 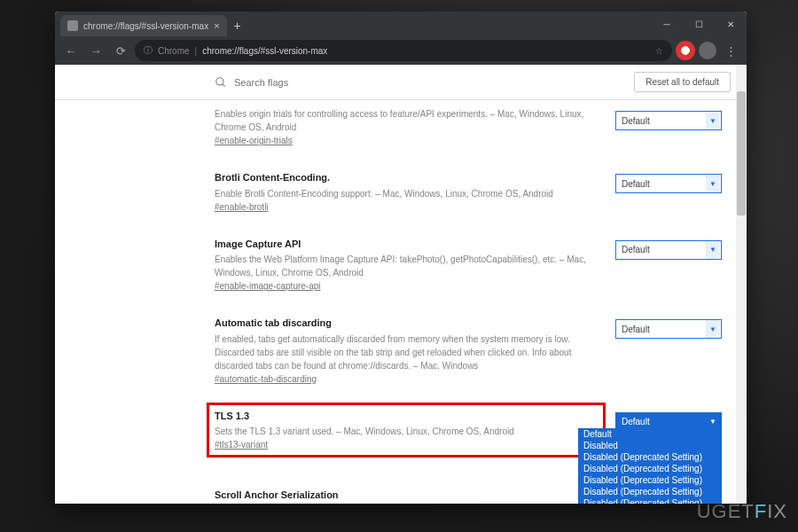 I want to click on tls13-highlight: TLS 1.3 Sets the TLS 1.3 variant used. –…, so click(x=406, y=431).